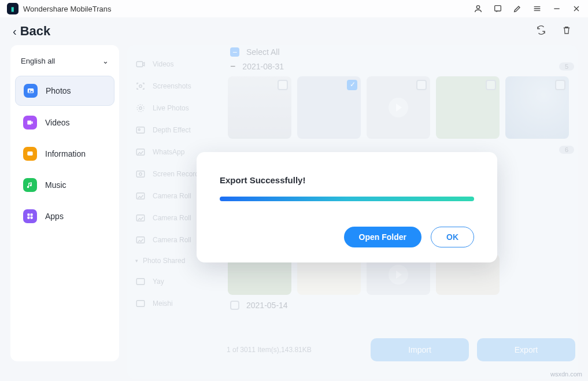 This screenshot has height=381, width=588. What do you see at coordinates (537, 9) in the screenshot?
I see `menu-icon` at bounding box center [537, 9].